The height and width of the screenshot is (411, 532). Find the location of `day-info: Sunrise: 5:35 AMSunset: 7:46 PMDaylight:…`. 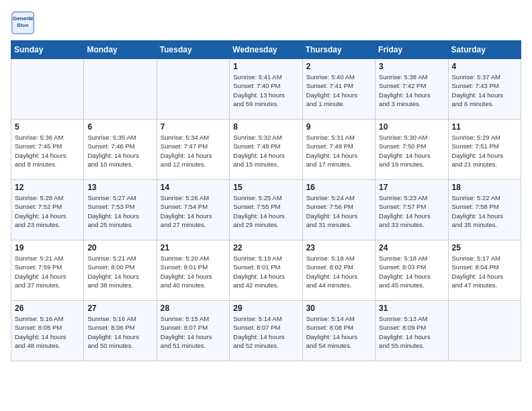

day-info: Sunrise: 5:35 AMSunset: 7:46 PMDaylight:… is located at coordinates (120, 150).